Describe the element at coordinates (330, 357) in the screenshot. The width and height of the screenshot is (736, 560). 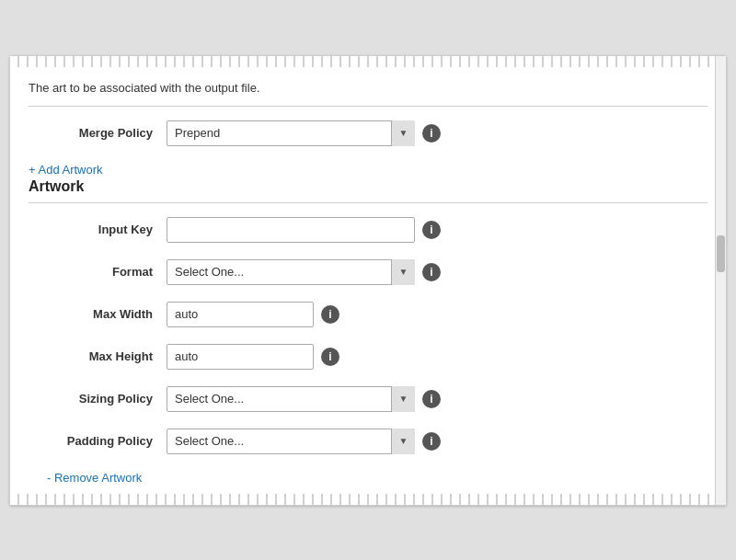
I see `max-height-info-icon: i` at that location.